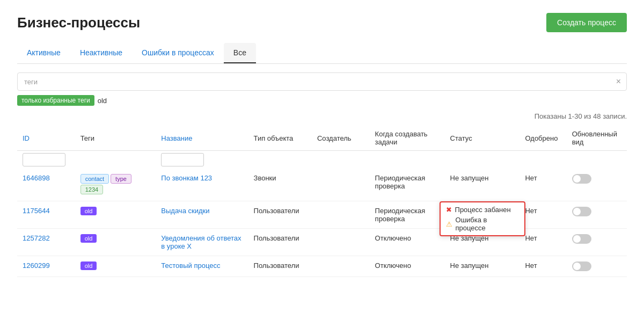 The image size is (644, 327). Describe the element at coordinates (101, 53) in the screenshot. I see `tab-inactive: Неактивные` at that location.